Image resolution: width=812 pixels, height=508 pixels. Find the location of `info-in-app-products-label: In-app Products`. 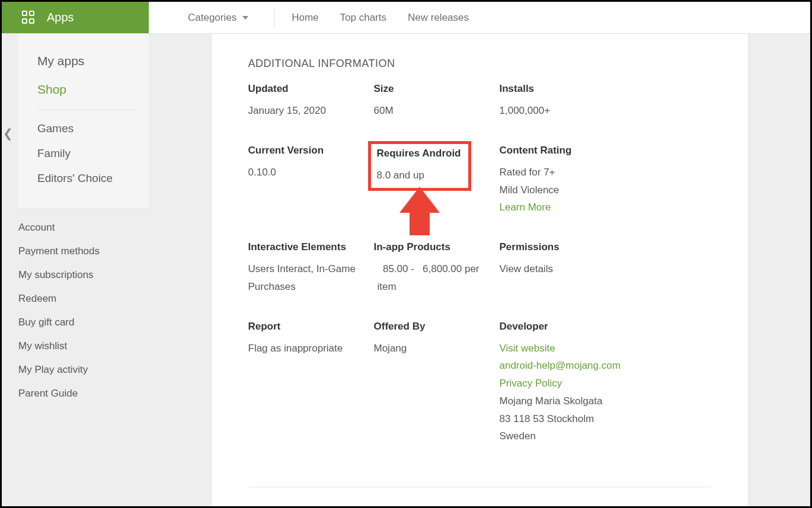

info-in-app-products-label: In-app Products is located at coordinates (437, 247).